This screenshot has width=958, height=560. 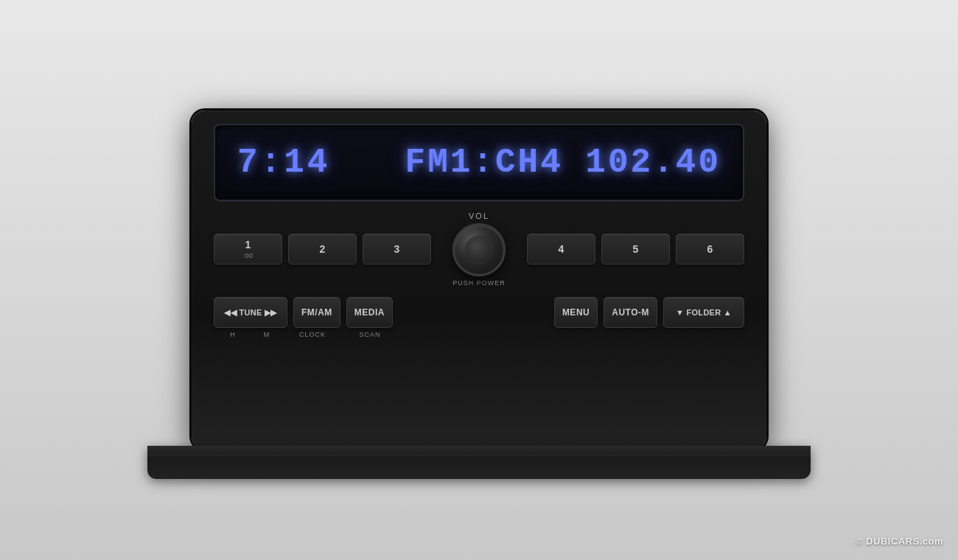 What do you see at coordinates (649, 312) in the screenshot?
I see `right-controls: MENU AUTO-M ▼ FOLDER ▲` at bounding box center [649, 312].